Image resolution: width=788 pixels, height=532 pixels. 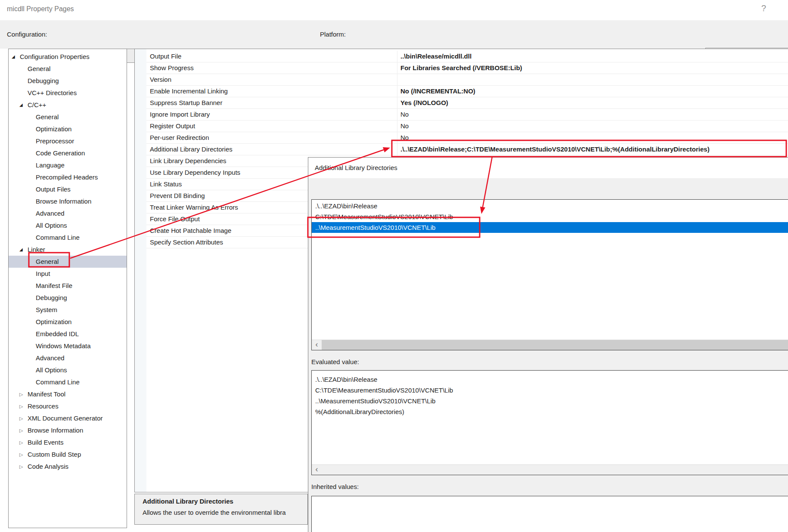 I want to click on tree-item-windows-metadata: Windows Metadata, so click(x=68, y=346).